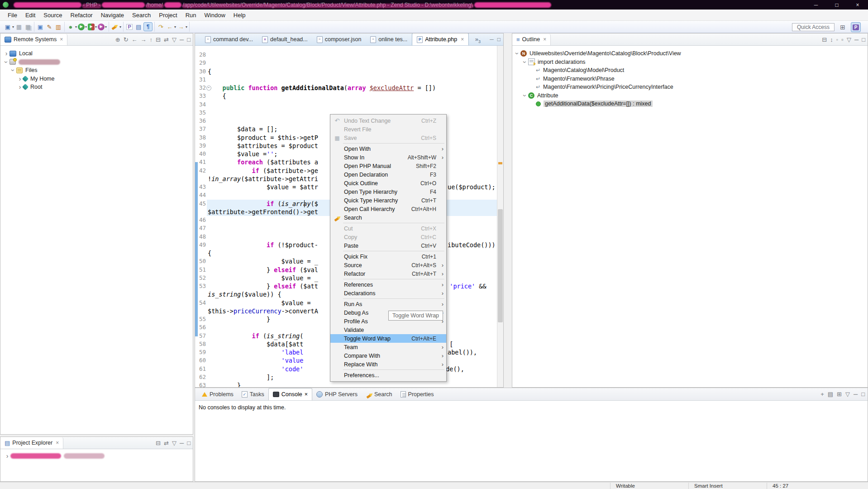 The image size is (868, 489). I want to click on menu-file: File, so click(13, 15).